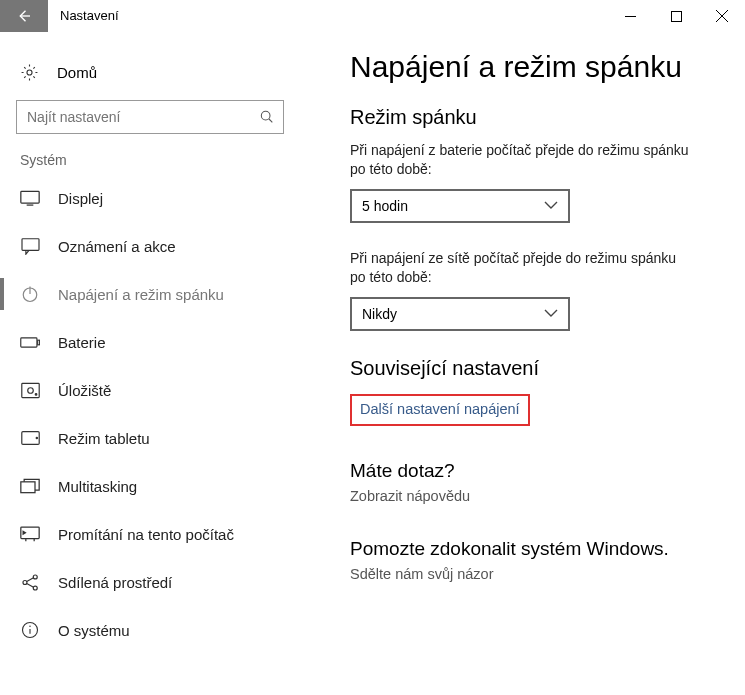 This screenshot has height=695, width=745. I want to click on sidebar-item-battery: Baterie, so click(150, 342).